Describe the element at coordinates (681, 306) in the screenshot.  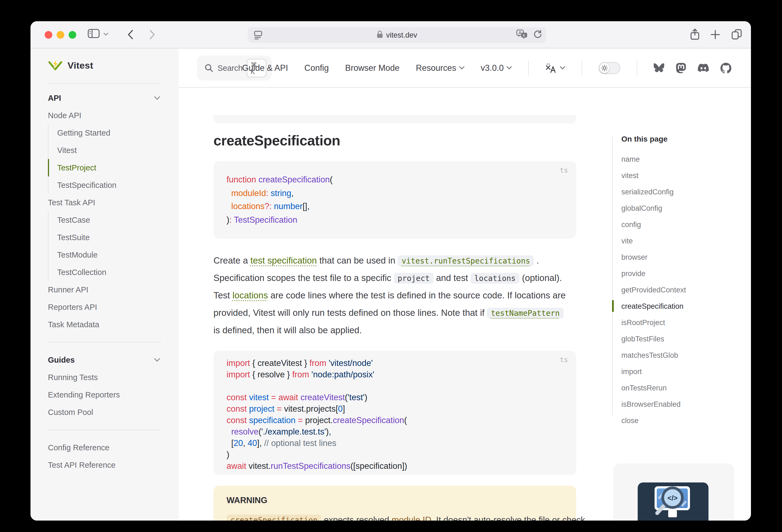
I see `toc-item-createspecification: createSpecification` at that location.